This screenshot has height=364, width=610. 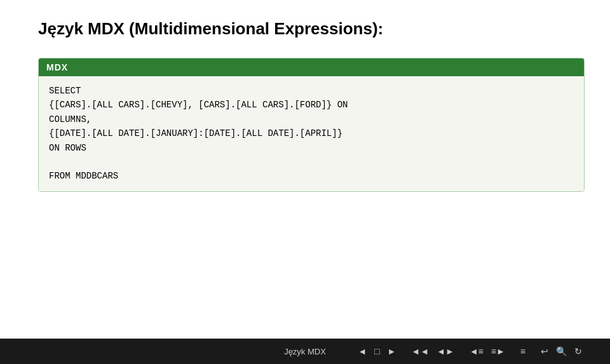 What do you see at coordinates (477, 351) in the screenshot?
I see `nav-list1-icon: ◄≡` at bounding box center [477, 351].